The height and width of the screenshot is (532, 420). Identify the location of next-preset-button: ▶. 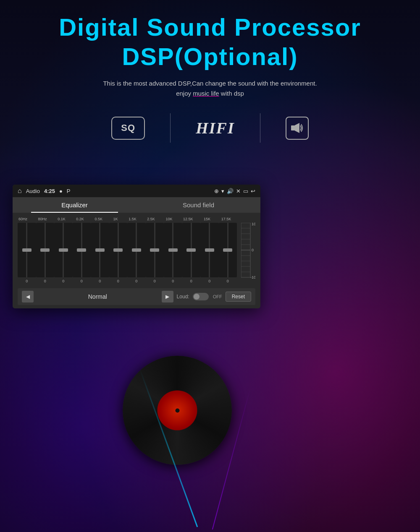
(168, 297).